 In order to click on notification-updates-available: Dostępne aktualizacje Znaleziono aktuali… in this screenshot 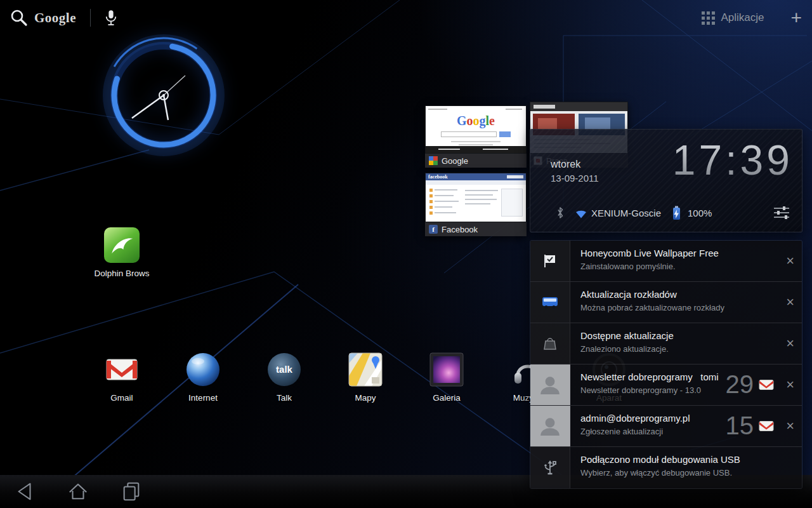, I will do `click(666, 344)`.